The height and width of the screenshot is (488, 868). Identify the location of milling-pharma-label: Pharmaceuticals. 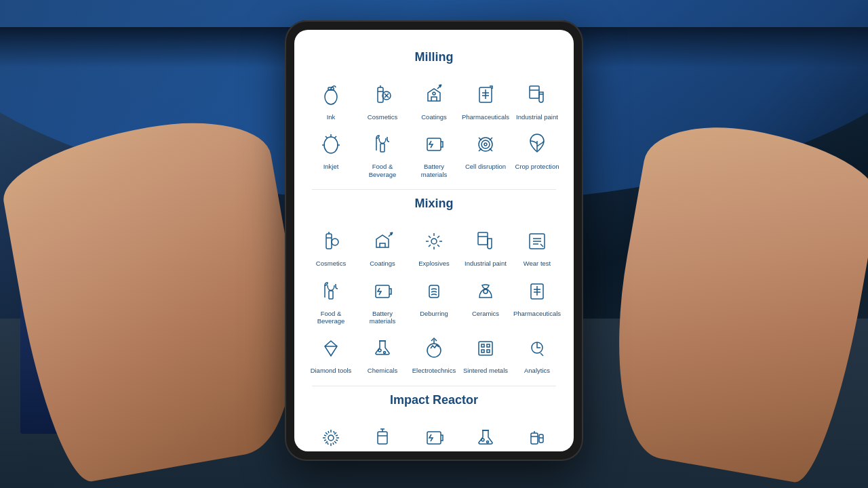
(486, 117).